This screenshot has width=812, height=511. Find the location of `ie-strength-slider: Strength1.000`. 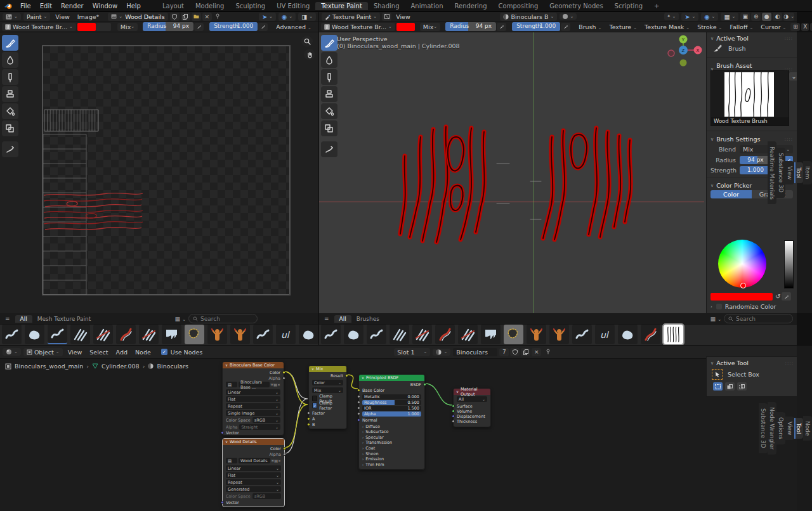

ie-strength-slider: Strength1.000 is located at coordinates (233, 27).